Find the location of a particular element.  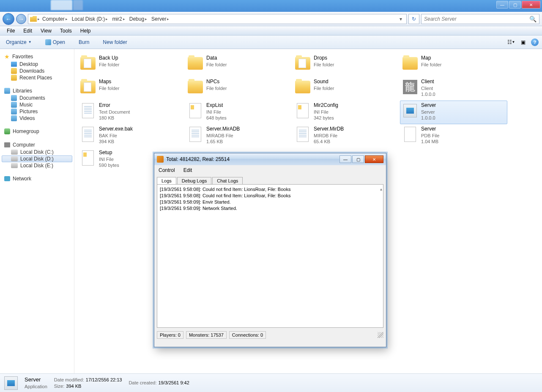

breadcrumb-dropdown: ▾ is located at coordinates (401, 19).